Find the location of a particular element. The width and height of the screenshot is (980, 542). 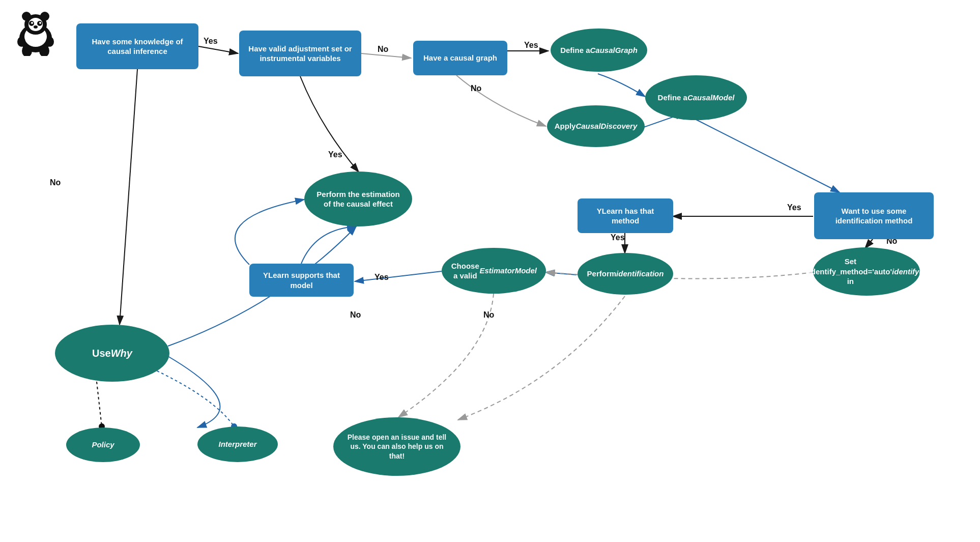

label-yes-1: Yes is located at coordinates (211, 41).